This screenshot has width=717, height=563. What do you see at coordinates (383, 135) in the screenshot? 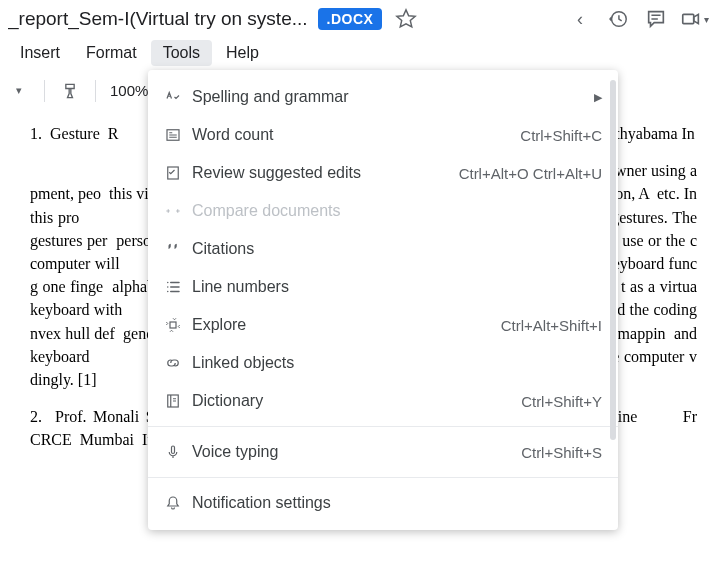
I see `menu-word-count: Word count Ctrl+Shift+C` at bounding box center [383, 135].